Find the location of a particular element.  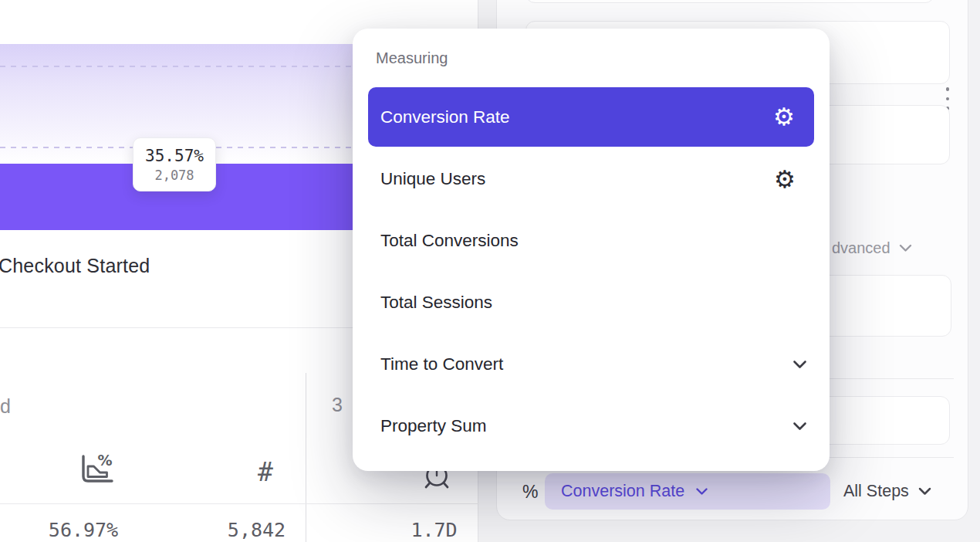

percent-prefix: % is located at coordinates (530, 493).